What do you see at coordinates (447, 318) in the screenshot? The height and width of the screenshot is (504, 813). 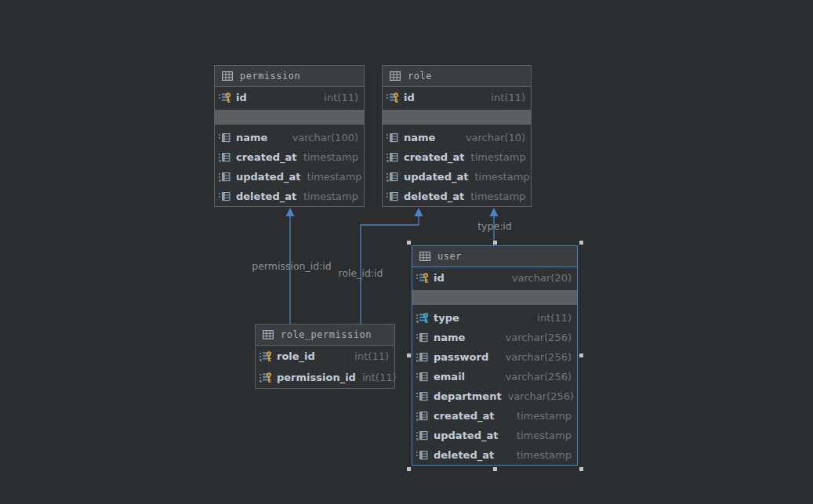 I see `column-name: type` at bounding box center [447, 318].